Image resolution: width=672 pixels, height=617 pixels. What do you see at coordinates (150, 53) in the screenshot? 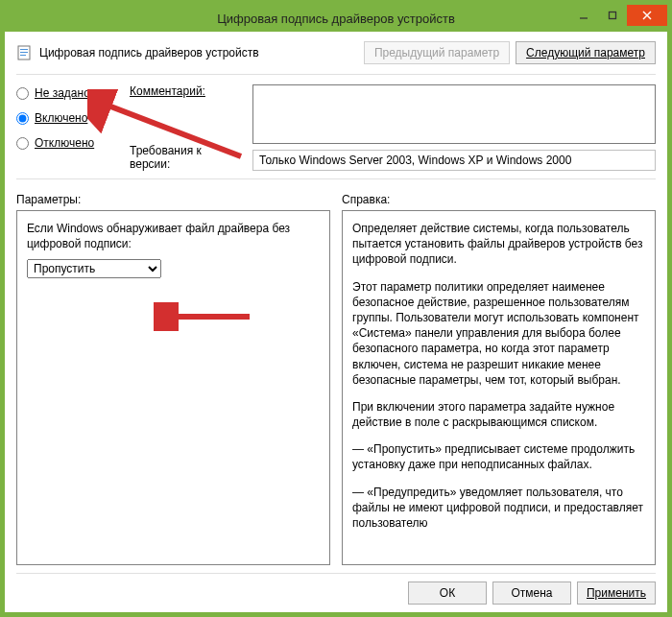
I see `dialog-title: Цифровая подпись драйверов устройств` at bounding box center [150, 53].